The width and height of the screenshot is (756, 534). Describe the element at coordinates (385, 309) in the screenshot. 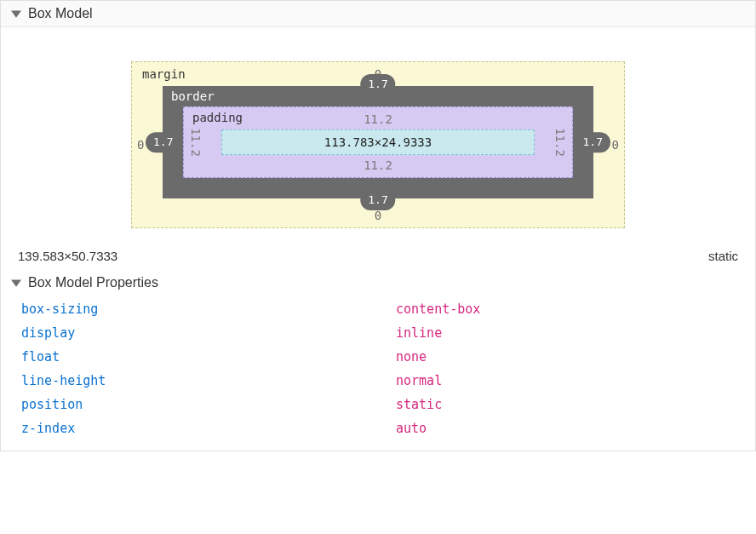

I see `property-row: box-sizing content-box` at that location.